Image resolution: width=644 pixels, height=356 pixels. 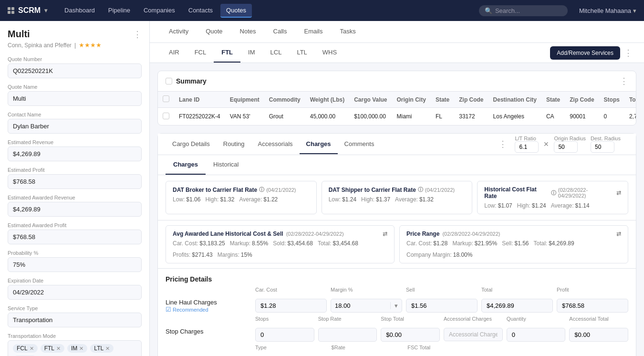 I want to click on col-label-srate: $Rate, so click(x=368, y=347).